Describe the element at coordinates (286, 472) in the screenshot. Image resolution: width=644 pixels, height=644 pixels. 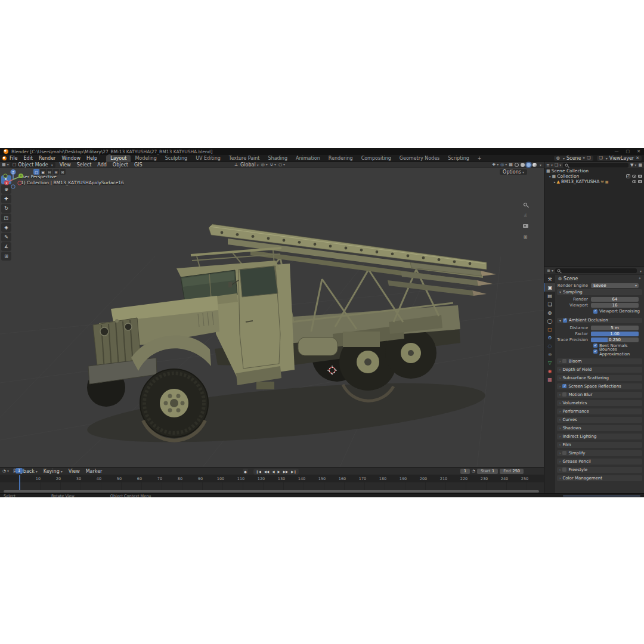
I see `playback-button: ▶▶` at that location.